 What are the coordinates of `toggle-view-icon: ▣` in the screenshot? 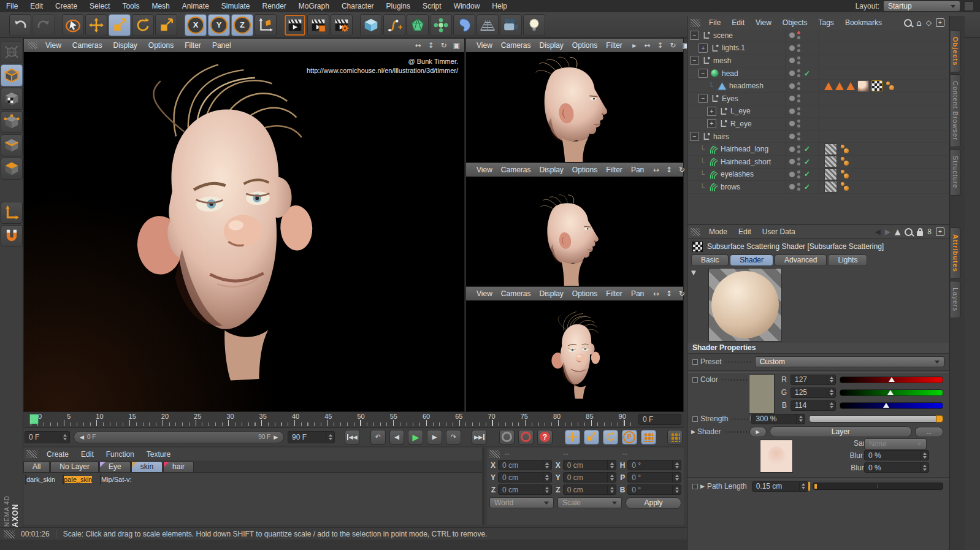 It's located at (456, 45).